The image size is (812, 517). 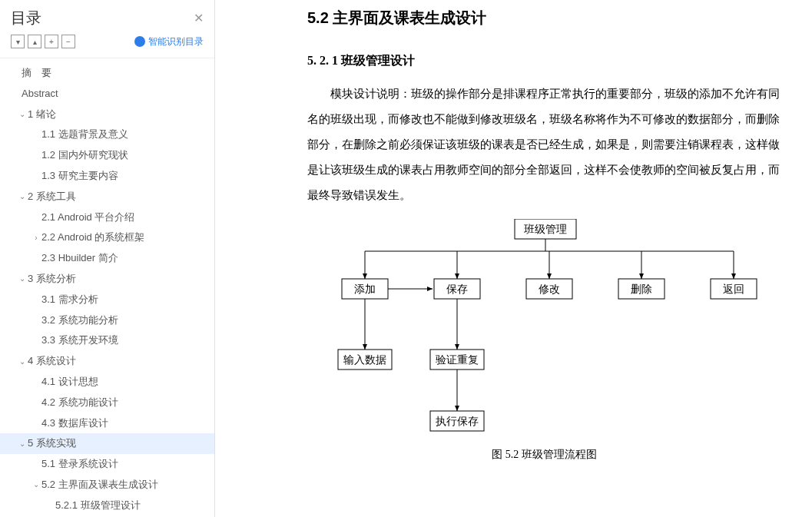 What do you see at coordinates (108, 464) in the screenshot?
I see `toc-item: ·5.1 登录系统设计` at bounding box center [108, 464].